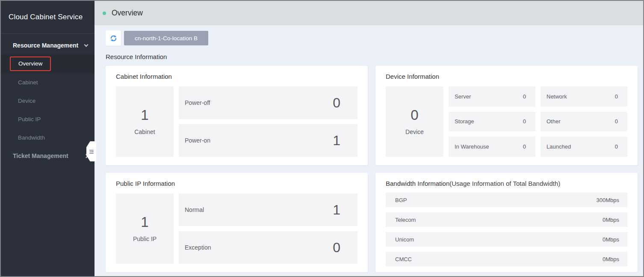 The image size is (644, 277). Describe the element at coordinates (405, 220) in the screenshot. I see `stat-label: Telecom` at that location.